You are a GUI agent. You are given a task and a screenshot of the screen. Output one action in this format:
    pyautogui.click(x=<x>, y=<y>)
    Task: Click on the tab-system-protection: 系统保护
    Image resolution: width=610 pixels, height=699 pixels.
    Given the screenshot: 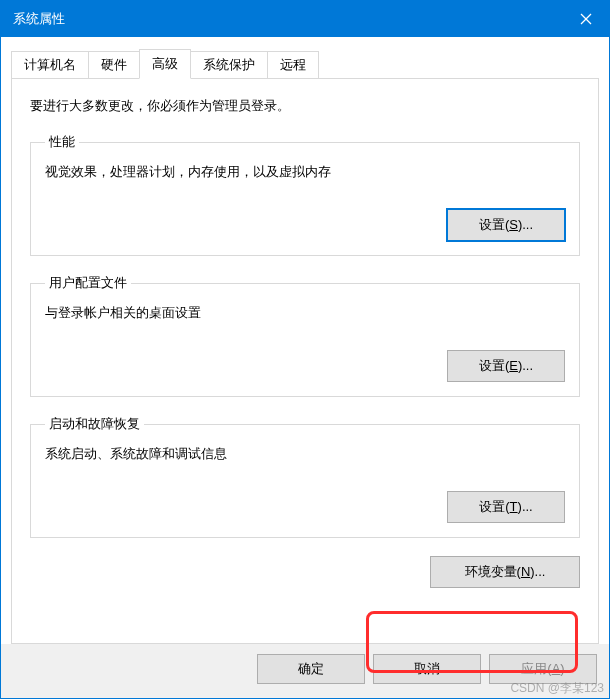 What is the action you would take?
    pyautogui.click(x=229, y=65)
    